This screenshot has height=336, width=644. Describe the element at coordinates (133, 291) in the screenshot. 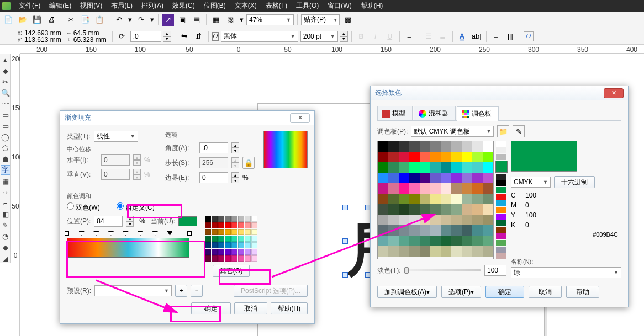

I see `preset-combo: ▼` at that location.